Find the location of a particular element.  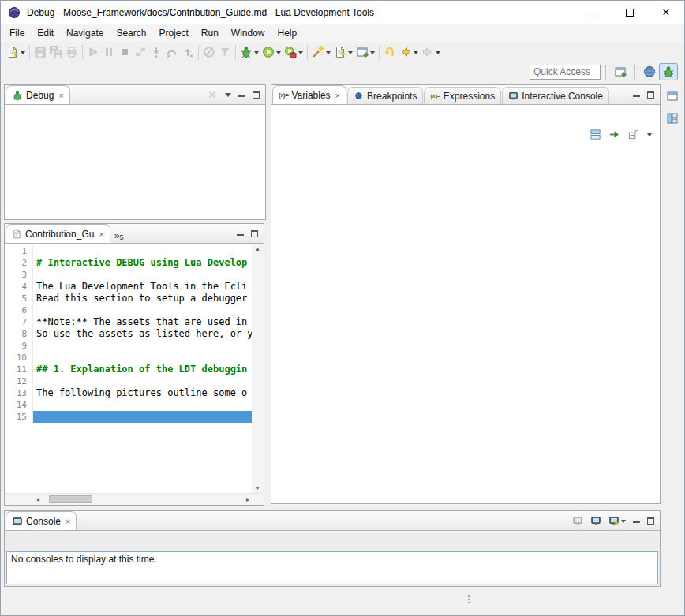

editor-minimize-icon is located at coordinates (240, 233).